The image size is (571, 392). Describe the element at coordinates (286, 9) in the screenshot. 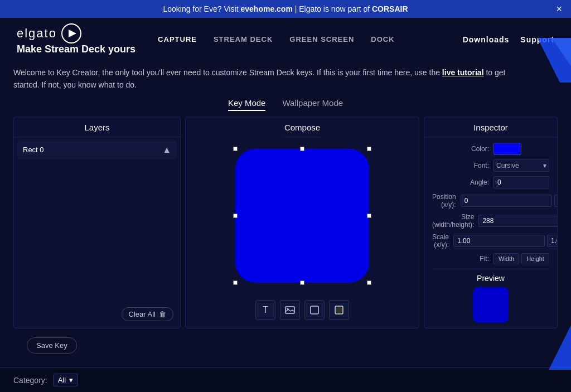

I see `announcement-text: Looking for Eve? Visit evehome.com | Elg…` at that location.